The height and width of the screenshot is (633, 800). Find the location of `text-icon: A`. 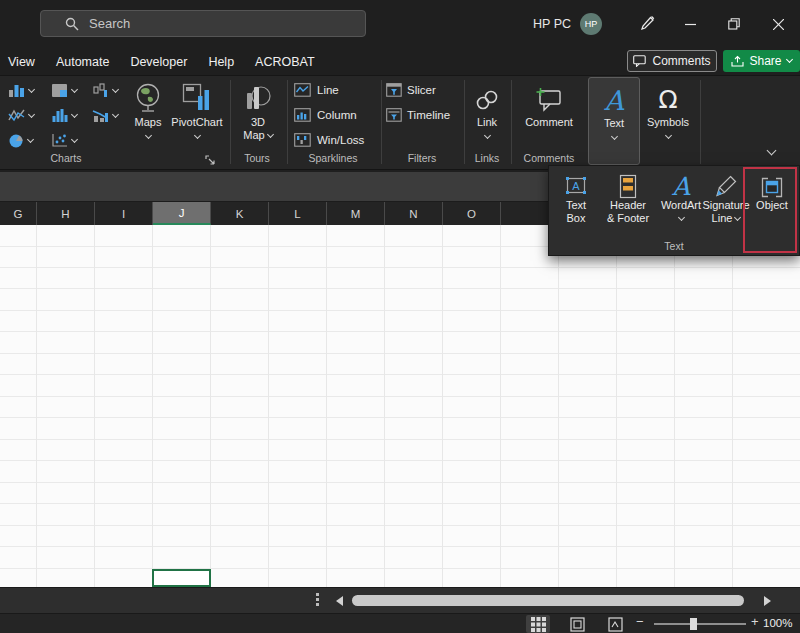

text-icon: A is located at coordinates (614, 96).